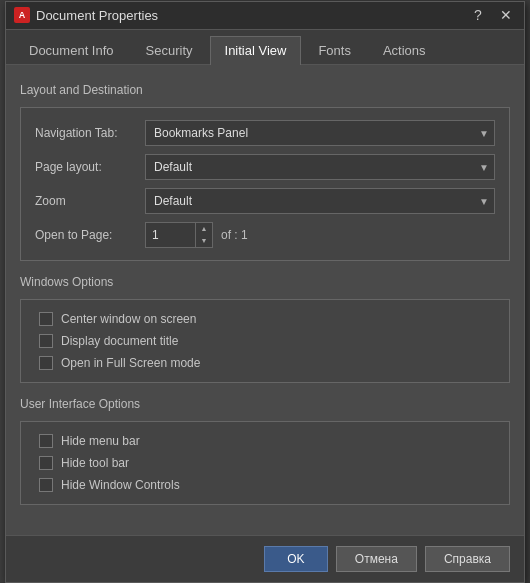  I want to click on help-button: ?, so click(478, 15).